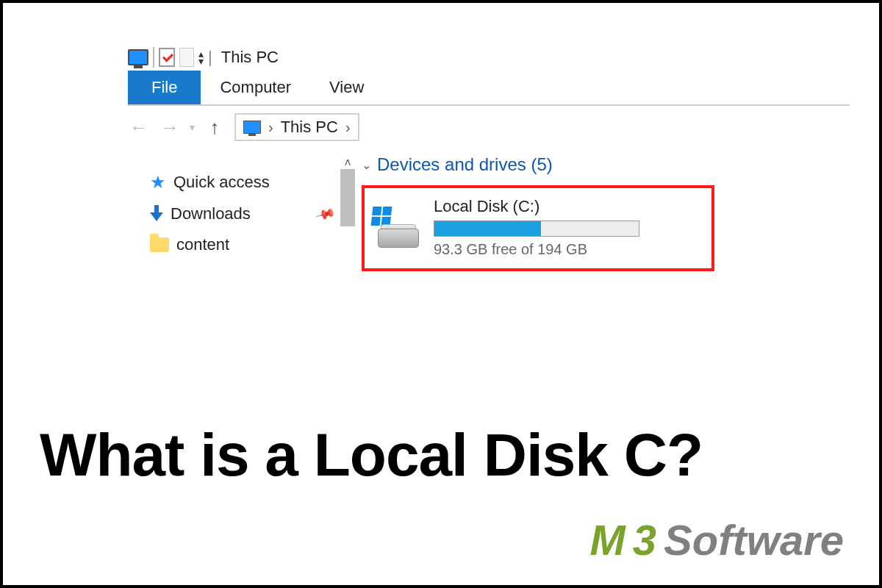 The image size is (882, 588). I want to click on address-this-pc-icon, so click(252, 127).